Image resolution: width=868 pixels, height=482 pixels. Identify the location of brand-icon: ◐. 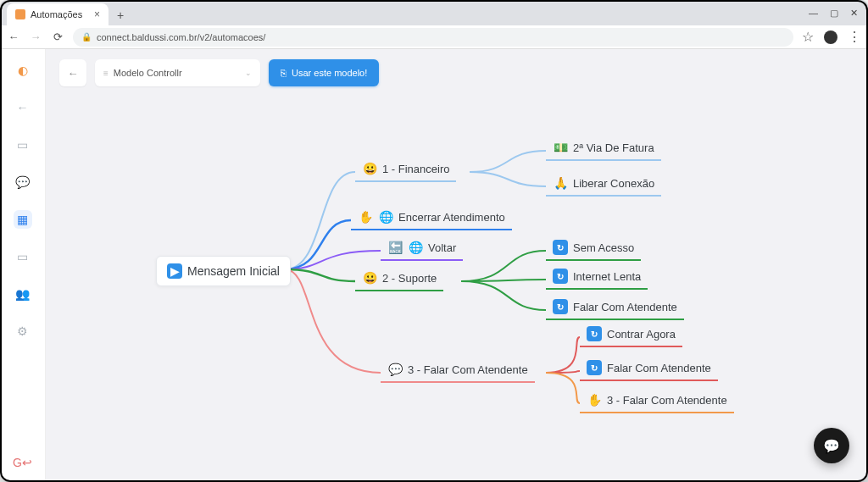
(23, 70).